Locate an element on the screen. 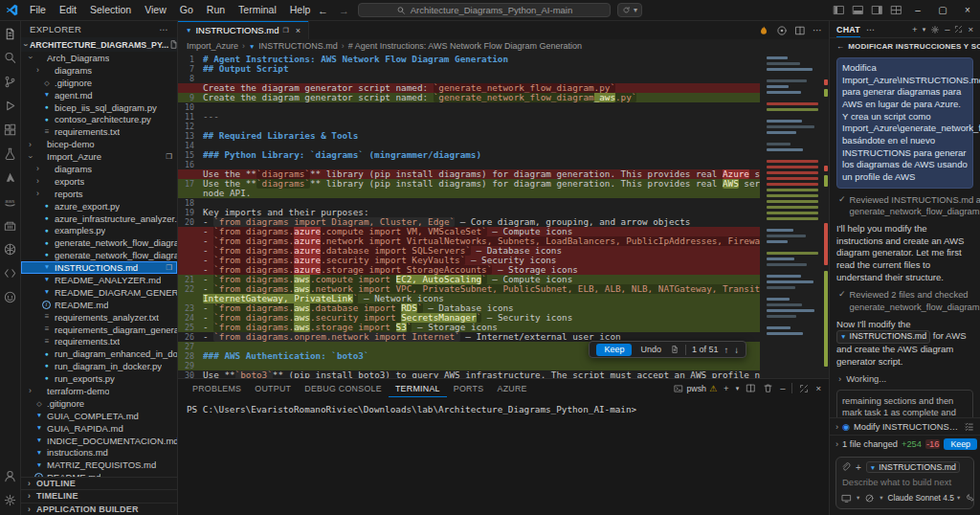 This screenshot has width=980, height=515. close-chat-icon: × is located at coordinates (970, 29).